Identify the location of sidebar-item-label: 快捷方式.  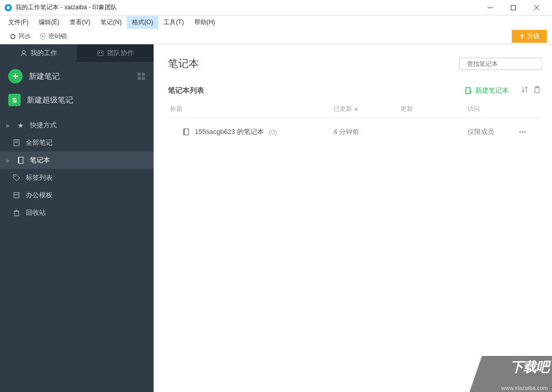
(43, 125).